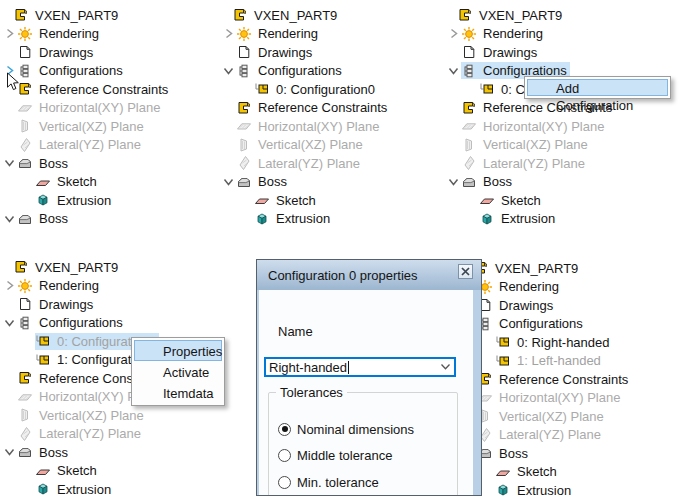 The image size is (679, 496). Describe the element at coordinates (335, 455) in the screenshot. I see `radio-middle-tolerance: Middle tolerance` at that location.